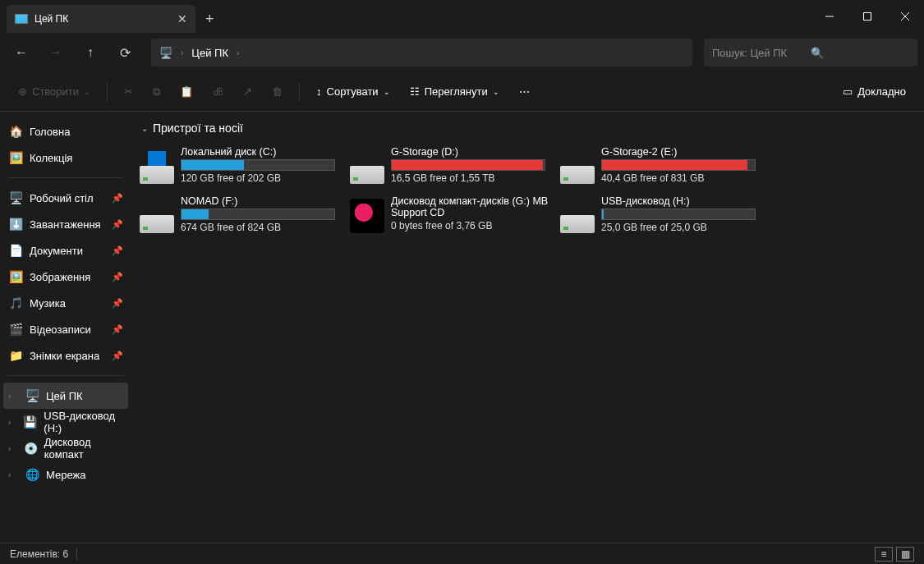  Describe the element at coordinates (156, 92) in the screenshot. I see `copy-button: ⧉` at that location.